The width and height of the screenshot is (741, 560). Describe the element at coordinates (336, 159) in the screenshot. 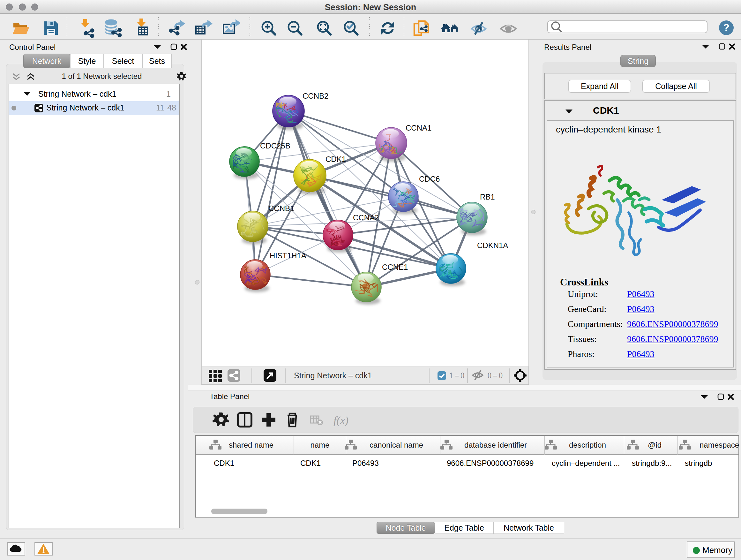

I see `svg-text: CDK1` at that location.